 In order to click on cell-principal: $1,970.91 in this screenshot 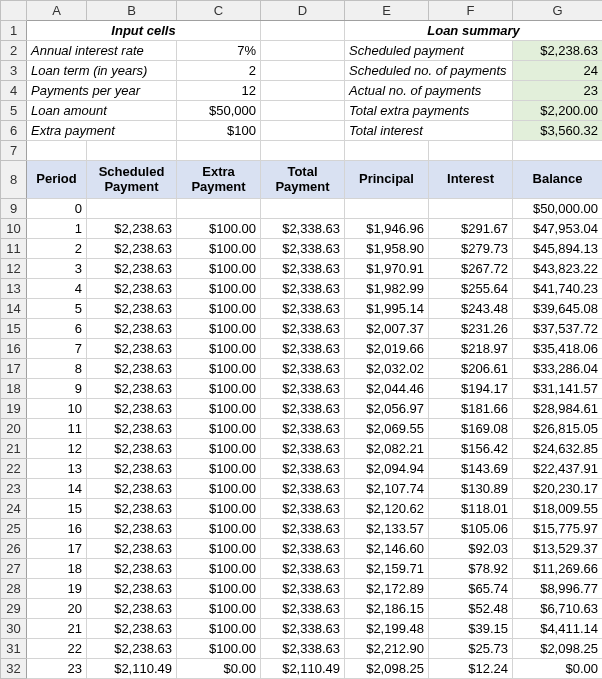, I will do `click(387, 269)`.